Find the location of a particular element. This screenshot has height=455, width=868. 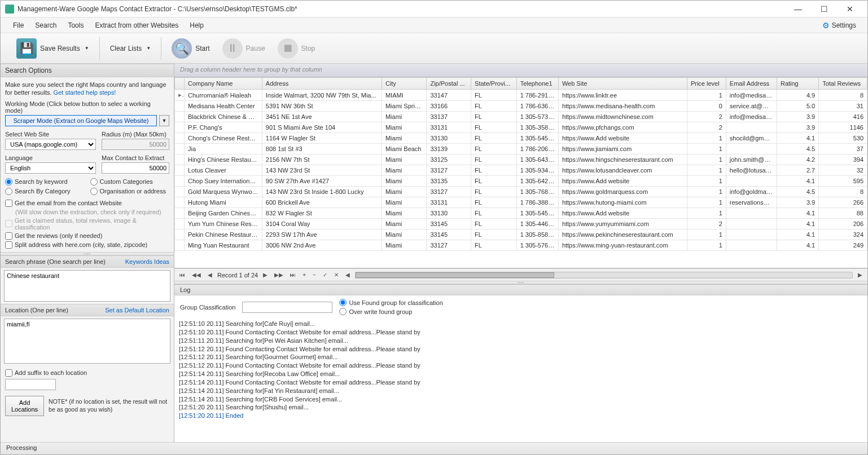

cell: 1 786-636-... is located at coordinates (537, 106).